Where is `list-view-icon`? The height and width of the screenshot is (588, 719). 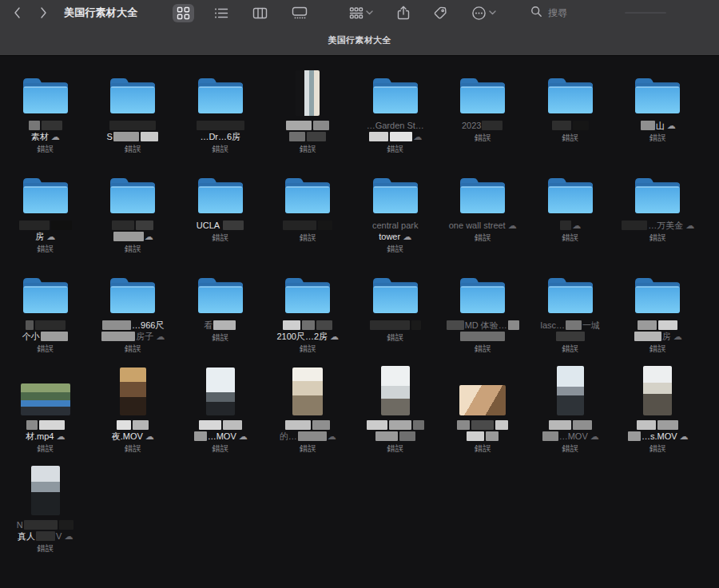 list-view-icon is located at coordinates (221, 13).